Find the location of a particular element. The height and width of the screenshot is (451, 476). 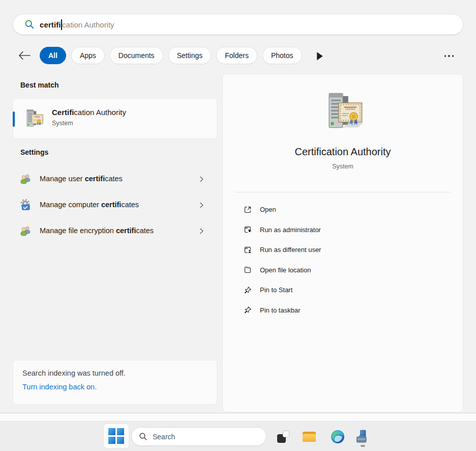

indexing-notice-link: Turn indexing back on. is located at coordinates (115, 387).